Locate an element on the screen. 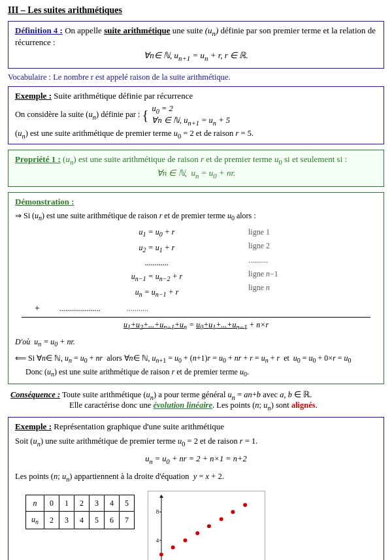 This screenshot has height=560, width=392. exemple2-text1: Soit (un) une suite arithmétique de prem… is located at coordinates (196, 442).